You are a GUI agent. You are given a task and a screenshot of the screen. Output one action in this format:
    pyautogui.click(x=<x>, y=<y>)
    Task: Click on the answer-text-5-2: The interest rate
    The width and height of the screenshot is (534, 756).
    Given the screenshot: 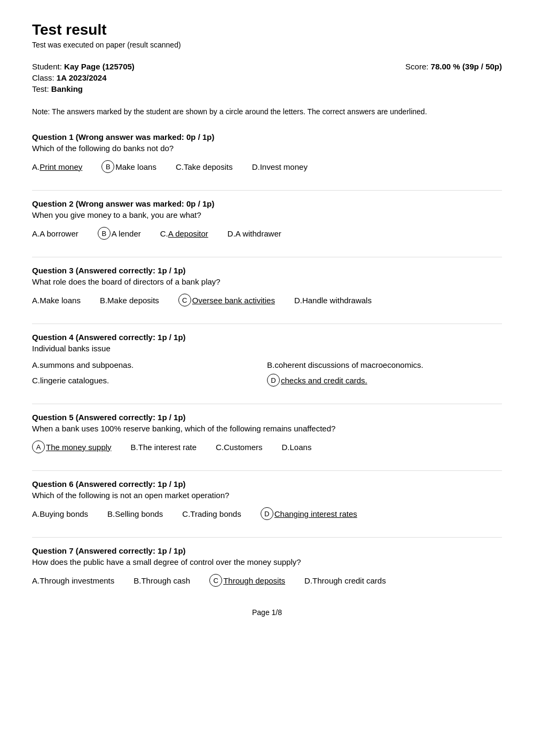 What is the action you would take?
    pyautogui.click(x=168, y=447)
    